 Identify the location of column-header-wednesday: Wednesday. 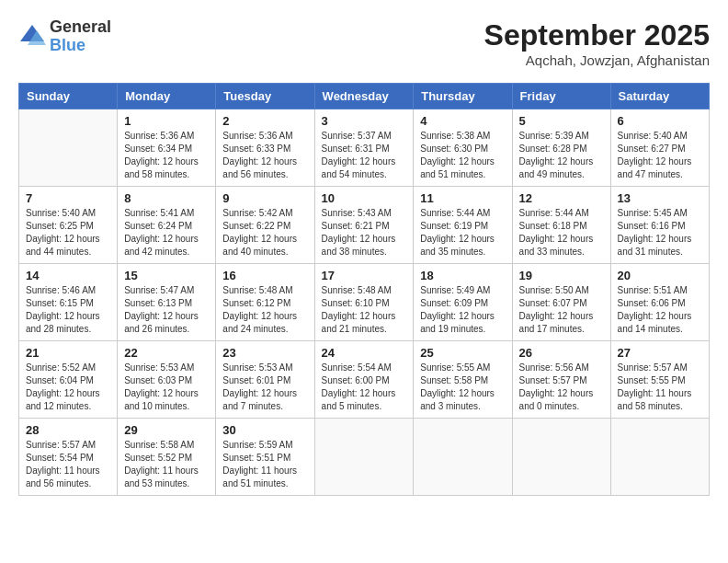
(364, 97).